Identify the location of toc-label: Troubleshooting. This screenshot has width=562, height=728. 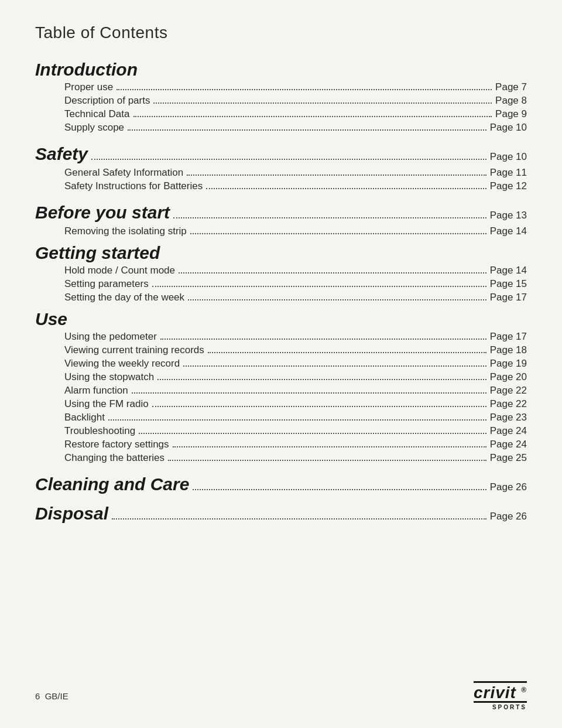
(100, 431).